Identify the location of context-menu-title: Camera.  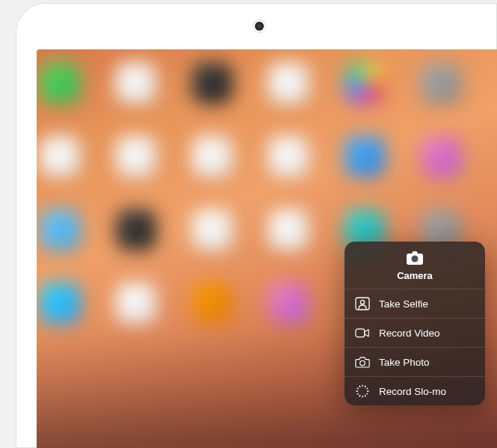
(415, 275).